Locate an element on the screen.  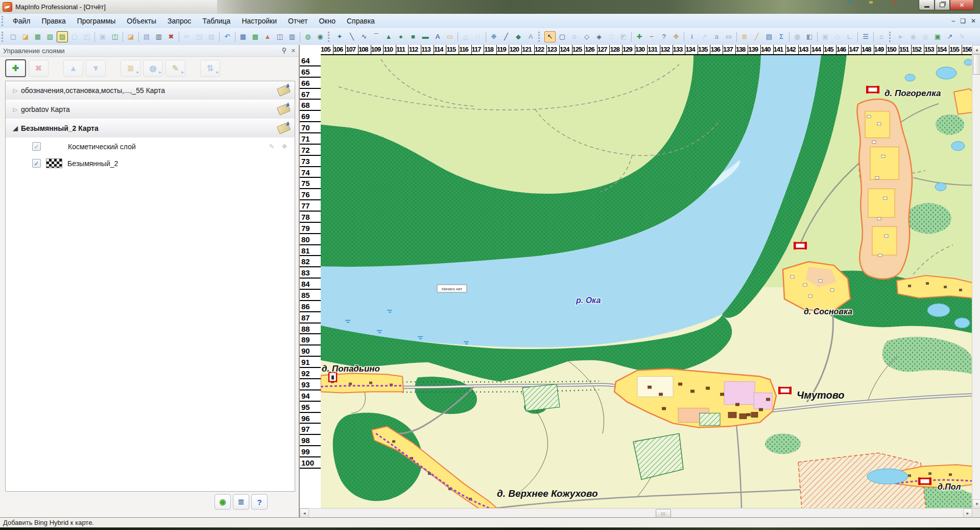
menu-item: Таблица is located at coordinates (217, 21).